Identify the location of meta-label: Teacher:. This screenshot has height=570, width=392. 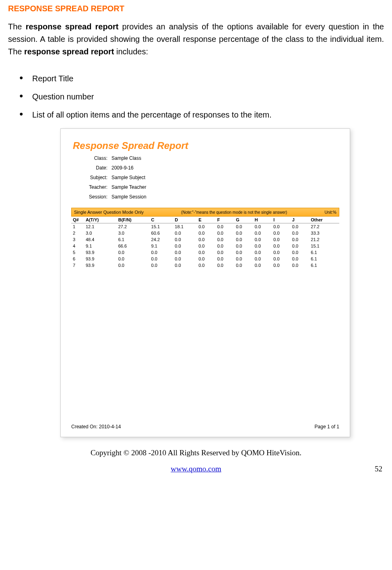
(91, 187).